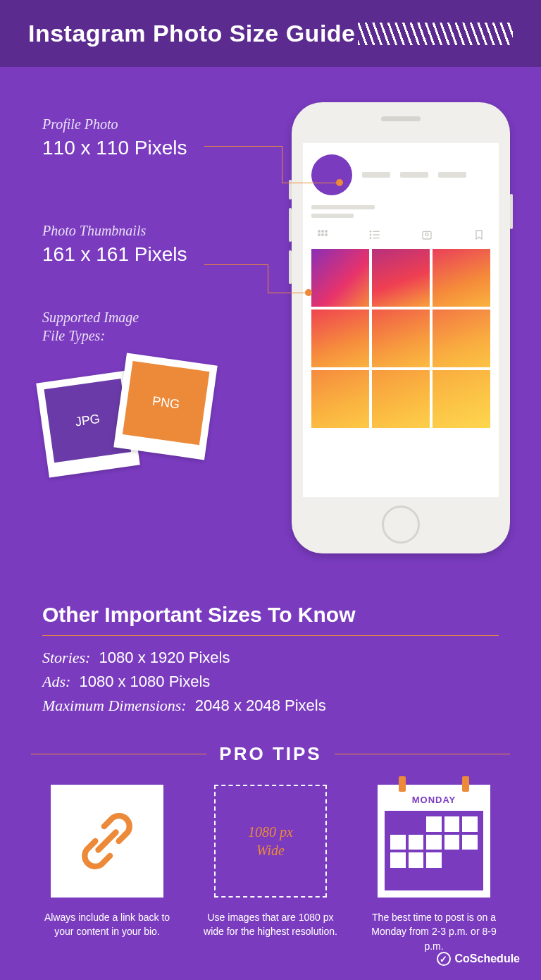  Describe the element at coordinates (114, 705) in the screenshot. I see `size-label: Maximum Dimensions:` at that location.